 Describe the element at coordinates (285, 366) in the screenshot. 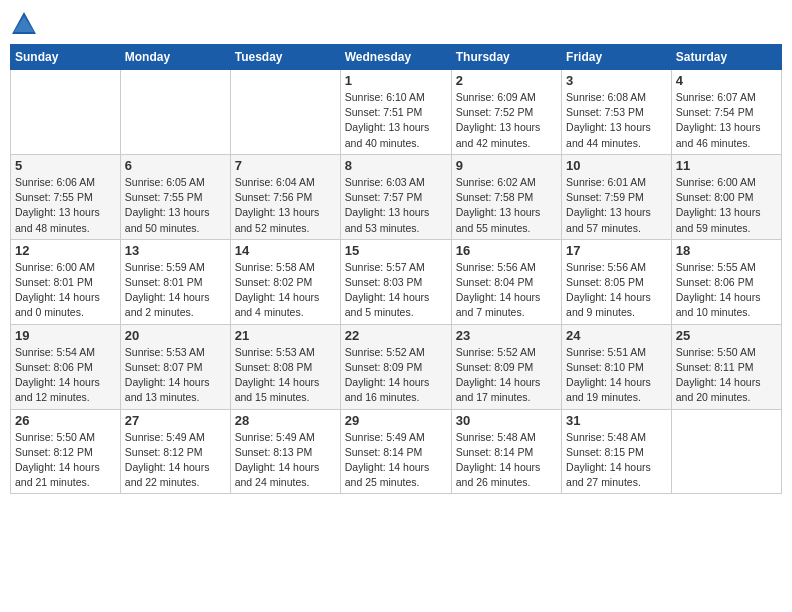

I see `calendar-cell: 21Sunrise: 5:53 AM Sunset: 8:08 PM Dayli…` at that location.